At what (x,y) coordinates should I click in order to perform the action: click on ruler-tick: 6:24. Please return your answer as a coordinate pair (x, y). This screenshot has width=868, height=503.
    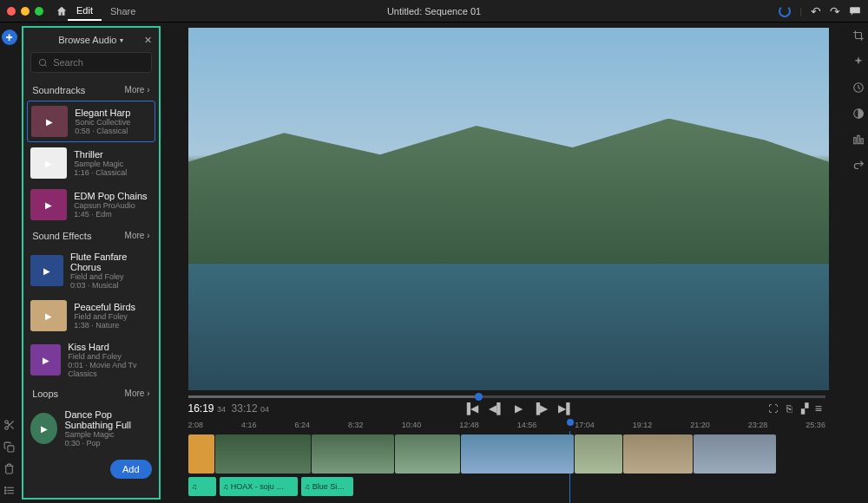
    Looking at the image, I should click on (303, 425).